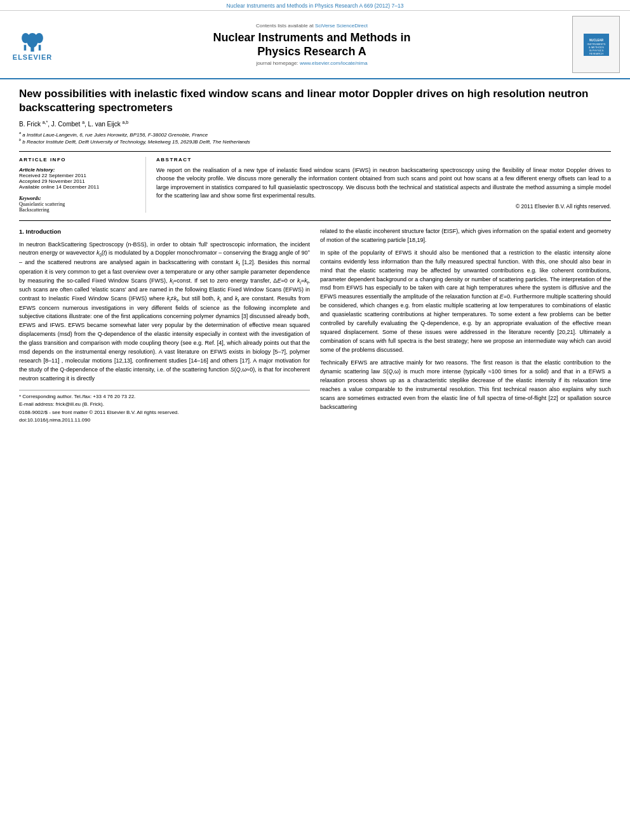  Describe the element at coordinates (79, 178) in the screenshot. I see `article-history: Article history: Received 22 September 2…` at that location.